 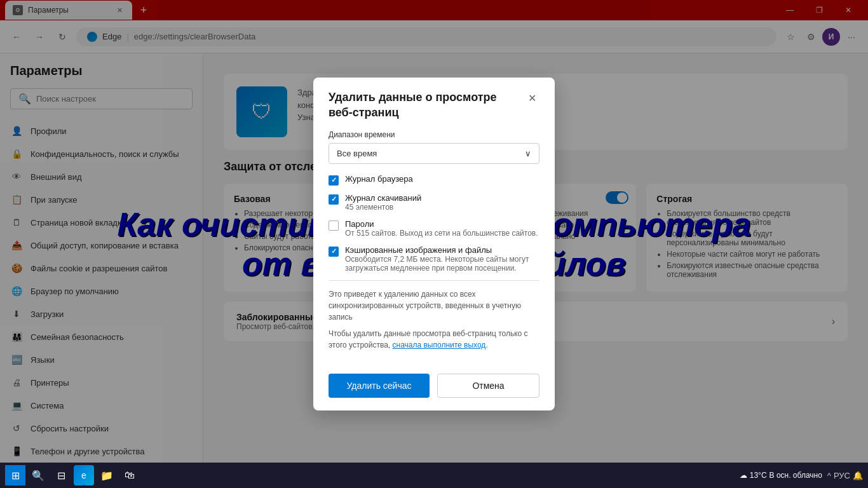 What do you see at coordinates (383, 207) in the screenshot?
I see `checkbox-downloads-sub: 45 элементов` at bounding box center [383, 207].